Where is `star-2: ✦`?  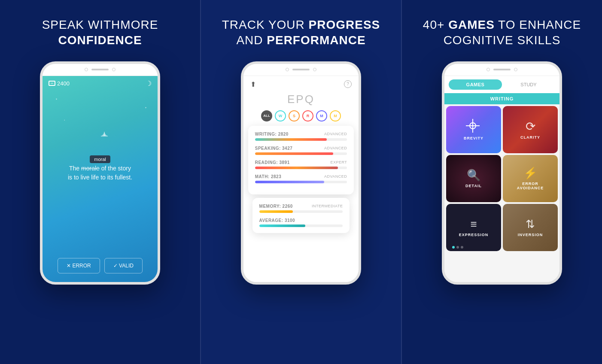 star-2: ✦ is located at coordinates (146, 107).